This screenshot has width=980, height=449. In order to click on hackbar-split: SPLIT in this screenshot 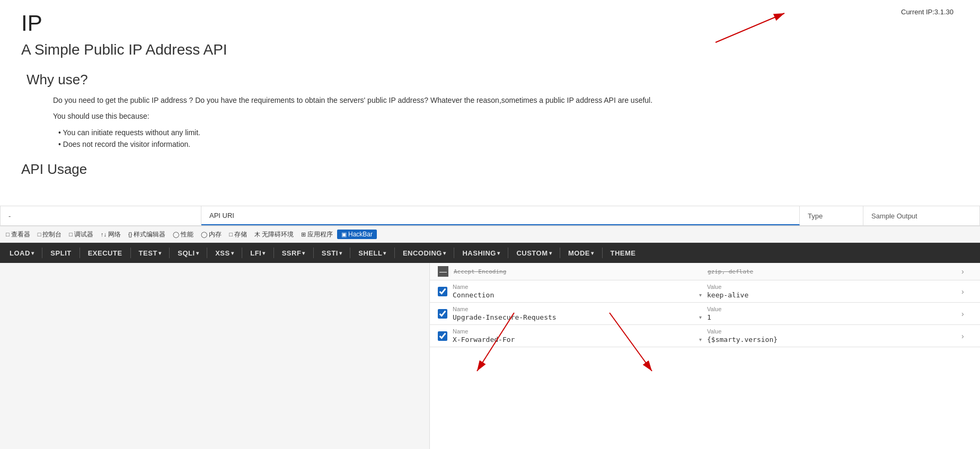, I will do `click(60, 253)`.